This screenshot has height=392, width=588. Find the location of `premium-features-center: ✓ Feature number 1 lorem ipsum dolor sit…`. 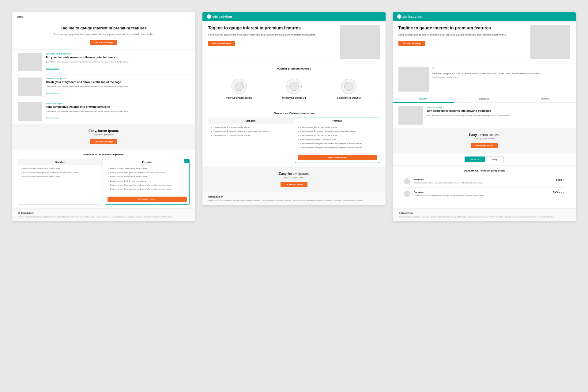

premium-features-center: ✓ Feature number 1 lorem ipsum dolor sit… is located at coordinates (337, 138).